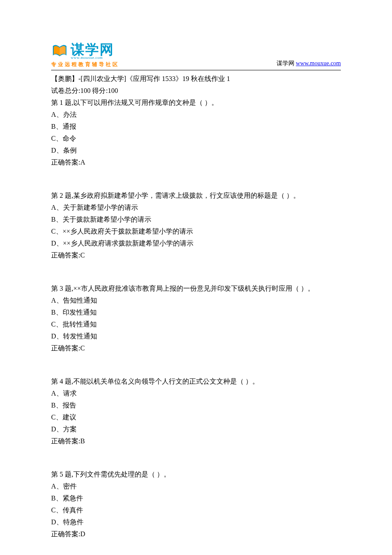 The image size is (392, 555). I want to click on question-option: B、通报, so click(196, 127).